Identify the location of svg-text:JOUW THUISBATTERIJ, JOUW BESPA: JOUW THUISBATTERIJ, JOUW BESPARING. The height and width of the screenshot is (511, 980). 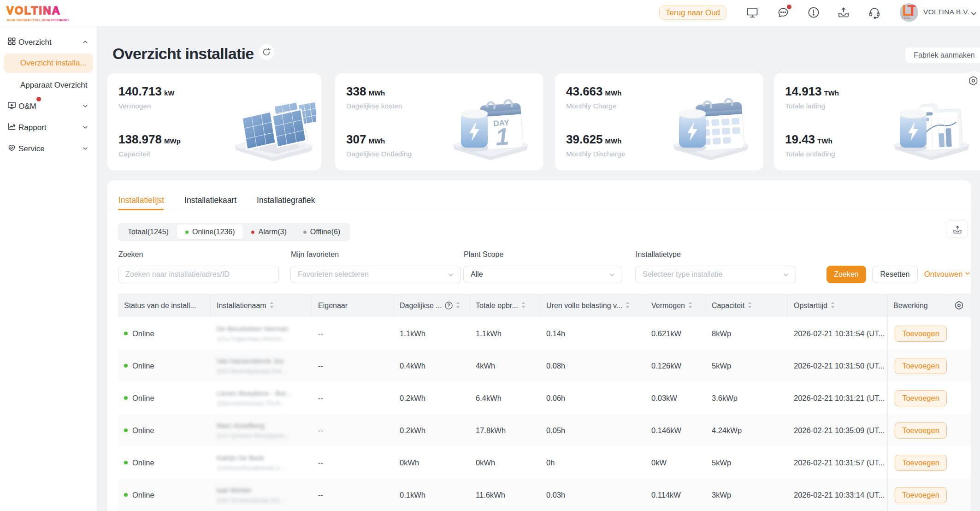
(38, 20).